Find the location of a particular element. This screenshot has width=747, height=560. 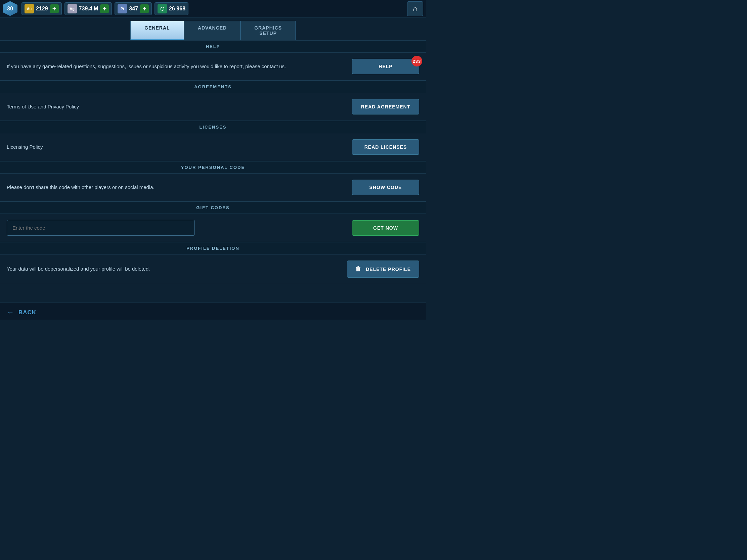

tabs-container: GENERAL ADVANCED GRAPHICSSETUP is located at coordinates (213, 29).